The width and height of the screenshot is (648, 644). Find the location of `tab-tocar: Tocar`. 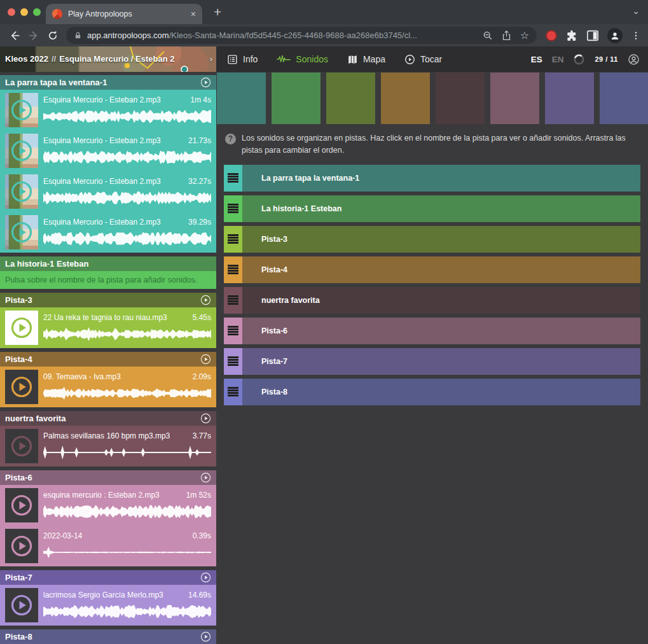

tab-tocar: Tocar is located at coordinates (424, 60).